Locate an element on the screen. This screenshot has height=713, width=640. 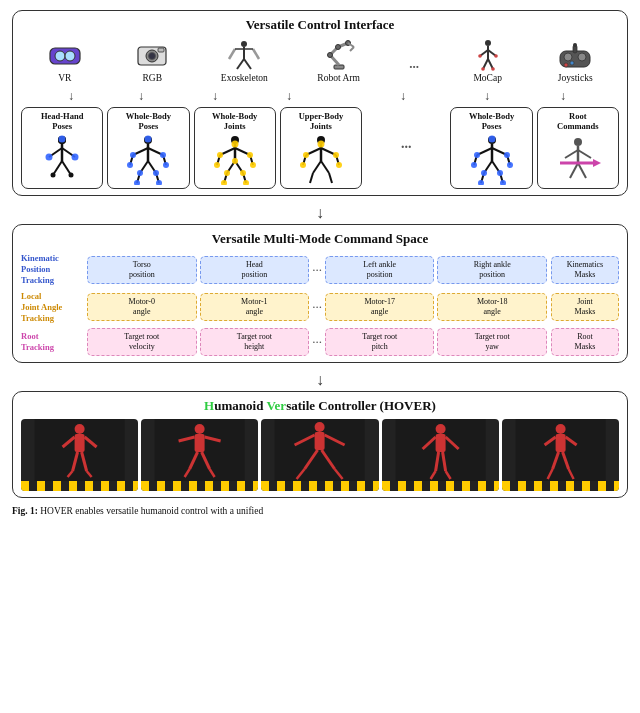
pose-card-whole-body-joints-figure is located at coordinates (235, 159).